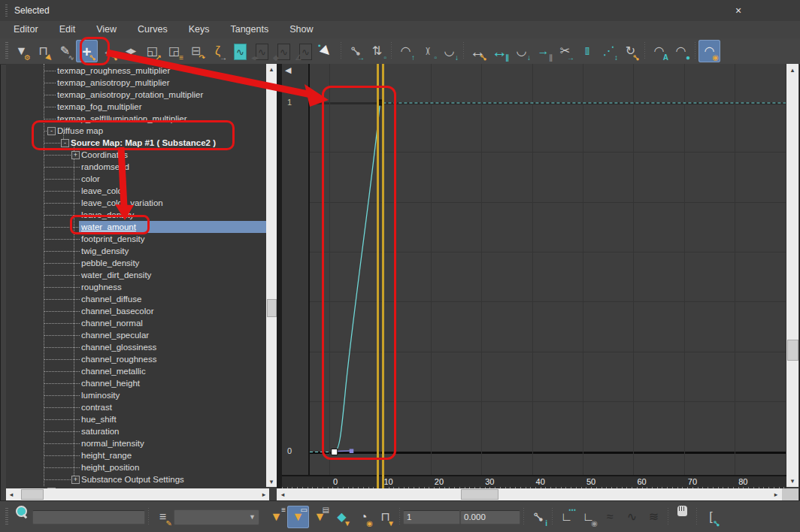 The image size is (800, 532). I want to click on tree-item-substance_output_settings: +Substance Output Settings, so click(136, 479).